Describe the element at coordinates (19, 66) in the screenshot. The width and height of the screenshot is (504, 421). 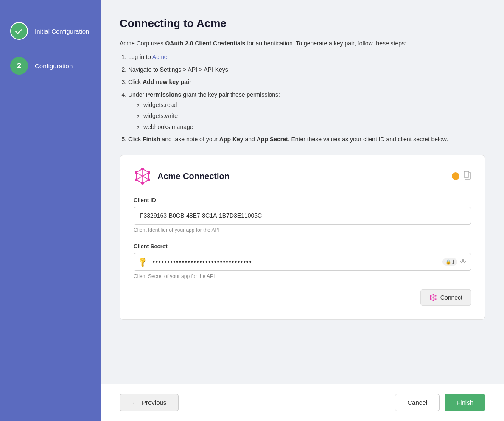
I see `step-2-badge: 2` at that location.